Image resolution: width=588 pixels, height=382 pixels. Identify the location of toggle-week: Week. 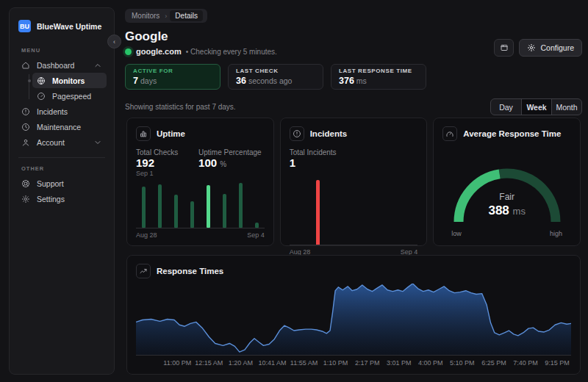
(537, 107).